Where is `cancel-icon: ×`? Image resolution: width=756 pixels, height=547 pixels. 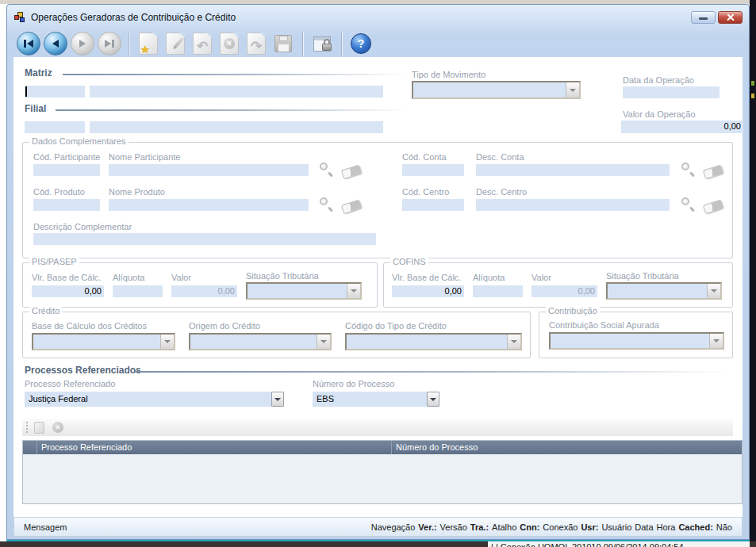 cancel-icon: × is located at coordinates (229, 44).